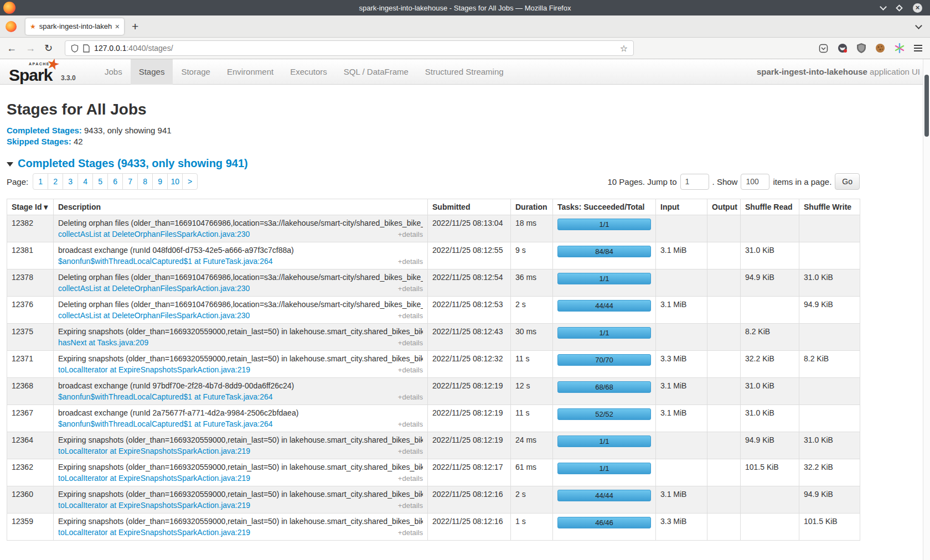  What do you see at coordinates (175, 182) in the screenshot?
I see `page-button-10: 10` at bounding box center [175, 182].